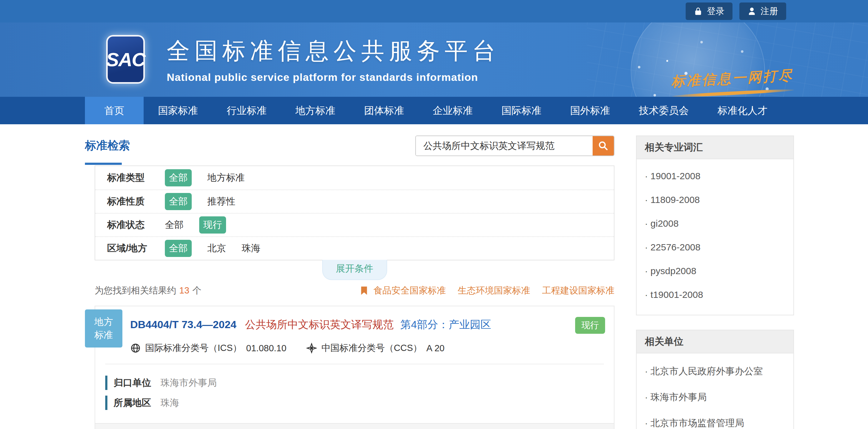 Image resolution: width=868 pixels, height=429 pixels. What do you see at coordinates (114, 111) in the screenshot?
I see `nav-item-home: 首页` at bounding box center [114, 111].